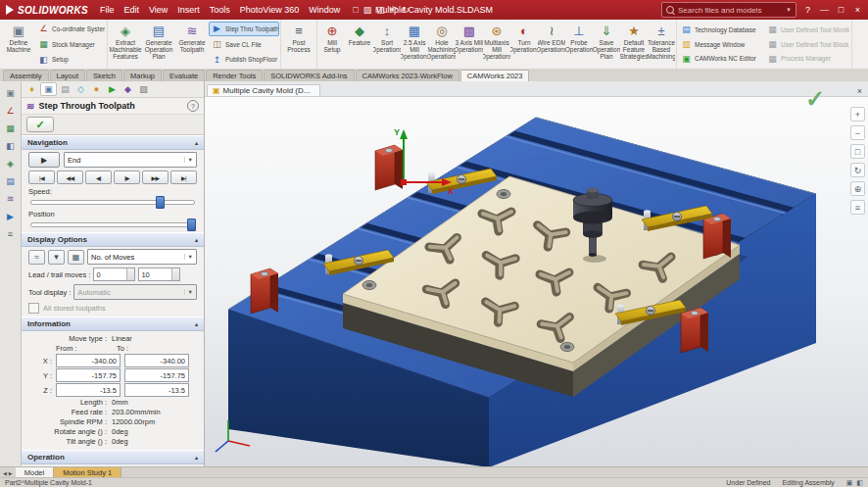 Image resolution: width=868 pixels, height=487 pixels. Describe the element at coordinates (219, 10) in the screenshot. I see `menu-item: Tools` at that location.